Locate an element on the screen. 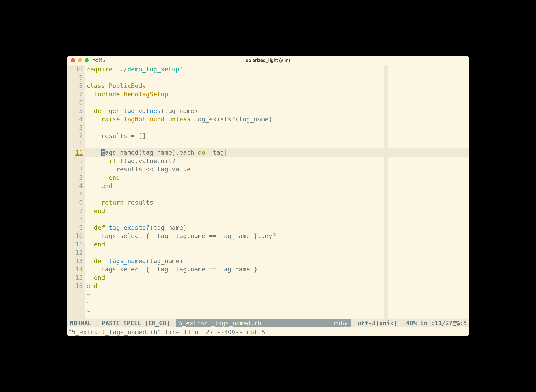 Image resolution: width=536 pixels, height=392 pixels. zoom-button is located at coordinates (87, 60).